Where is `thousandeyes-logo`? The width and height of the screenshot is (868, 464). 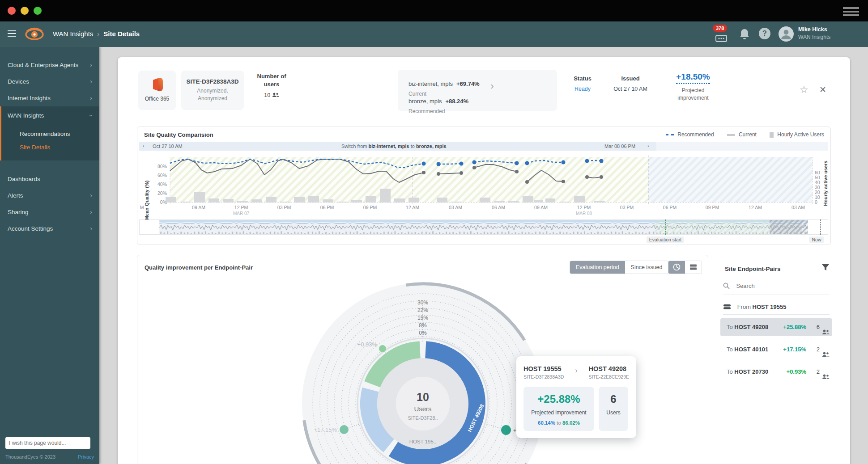
thousandeyes-logo is located at coordinates (34, 35).